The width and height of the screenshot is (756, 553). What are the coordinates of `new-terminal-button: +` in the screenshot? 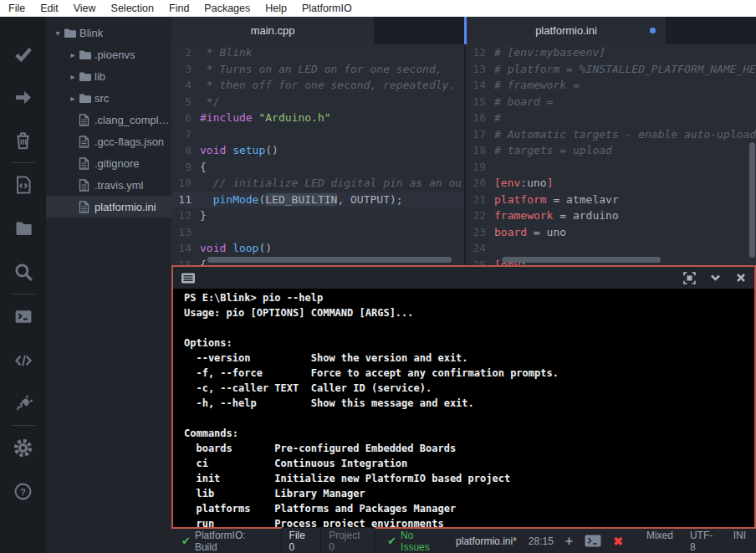 It's located at (569, 541).